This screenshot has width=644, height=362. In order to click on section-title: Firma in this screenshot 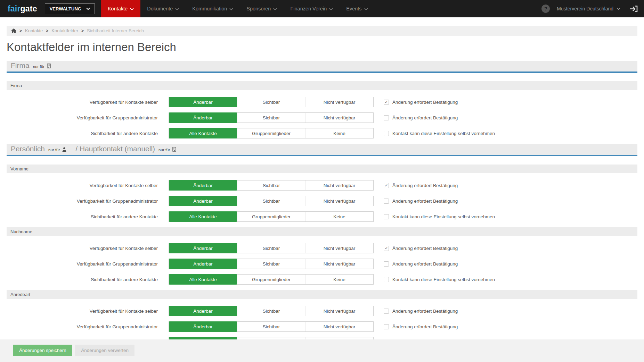, I will do `click(20, 66)`.